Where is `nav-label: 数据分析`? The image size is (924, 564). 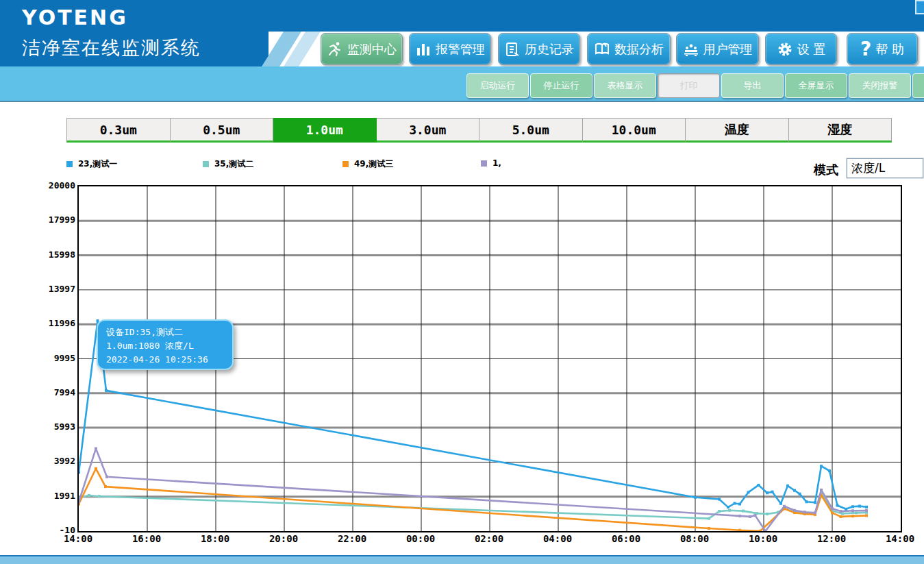 nav-label: 数据分析 is located at coordinates (639, 49).